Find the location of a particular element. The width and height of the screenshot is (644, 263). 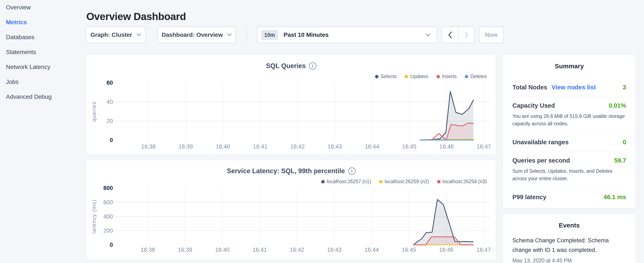

sidebar-item-advanced-debug: Advanced Debug is located at coordinates (42, 97).